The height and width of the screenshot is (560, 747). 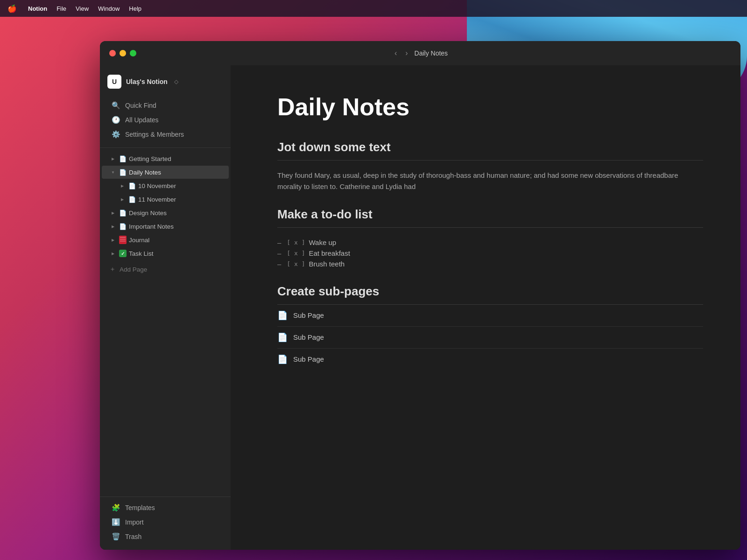 What do you see at coordinates (490, 337) in the screenshot?
I see `subpage-item-2: 📄 Sub Page` at bounding box center [490, 337].